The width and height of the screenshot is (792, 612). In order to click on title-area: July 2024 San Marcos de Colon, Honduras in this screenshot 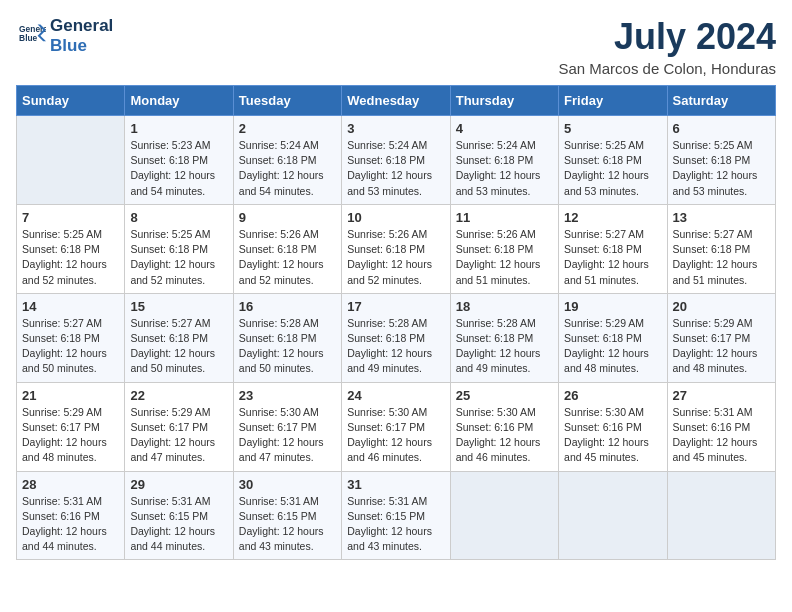, I will do `click(667, 46)`.